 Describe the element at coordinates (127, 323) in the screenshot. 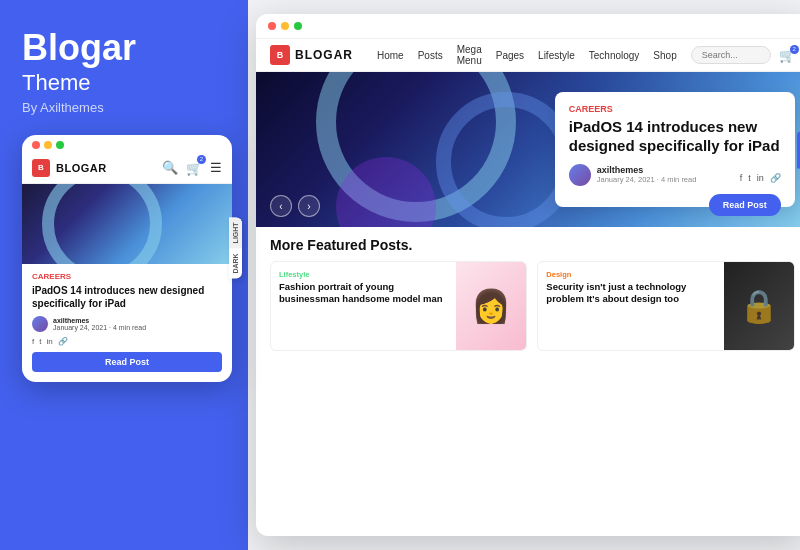

I see `mobile-content: Careers iPadOS 14 introduces new designe…` at that location.